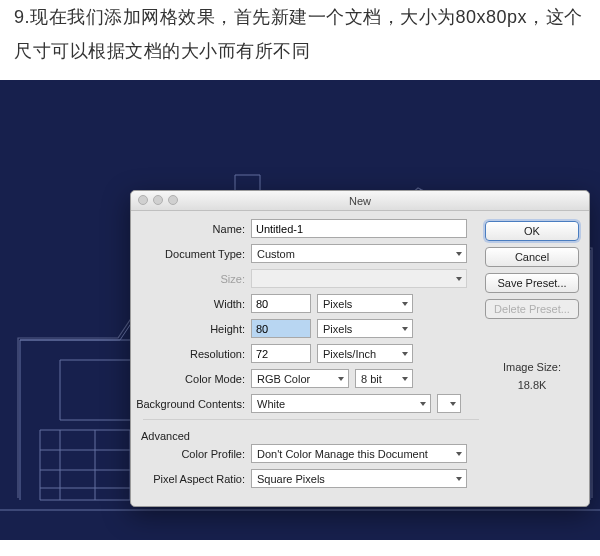 The image size is (600, 556). What do you see at coordinates (143, 200) in the screenshot?
I see `window-close-dot` at bounding box center [143, 200].